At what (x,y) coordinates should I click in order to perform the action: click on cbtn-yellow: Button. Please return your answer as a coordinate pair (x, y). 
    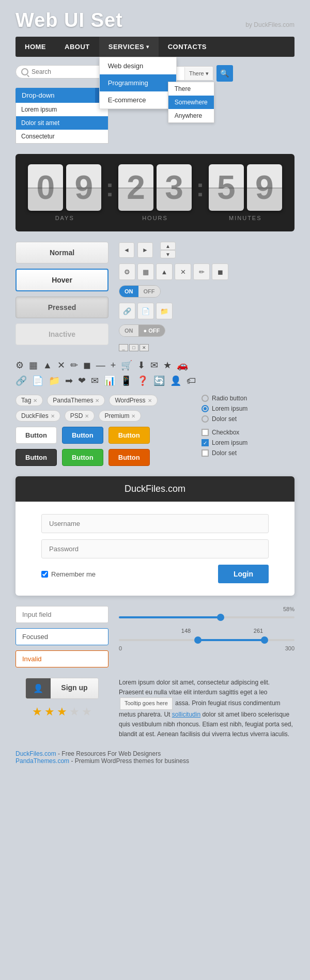
    Looking at the image, I should click on (129, 435).